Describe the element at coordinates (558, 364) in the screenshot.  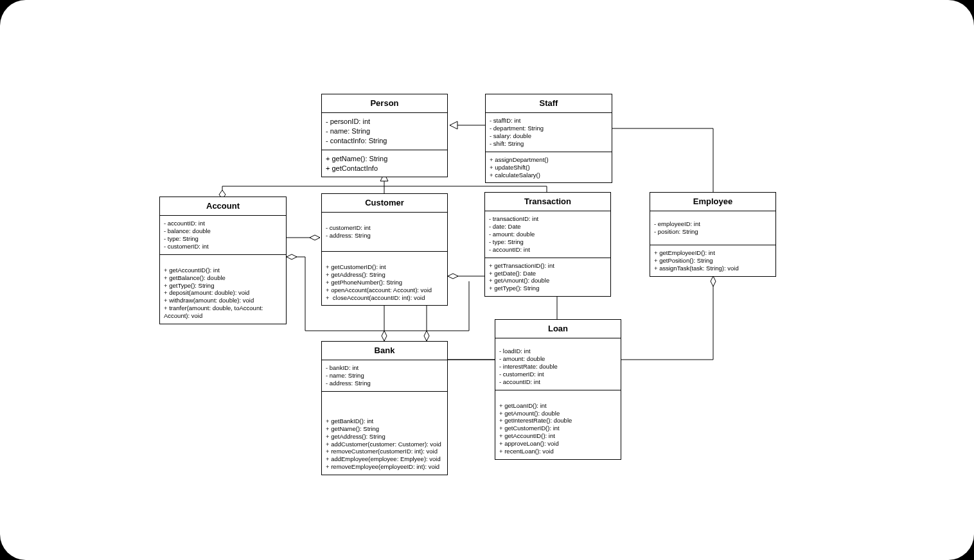
I see `class-loan-attributes: - loadID: int - amount: double - interes…` at that location.